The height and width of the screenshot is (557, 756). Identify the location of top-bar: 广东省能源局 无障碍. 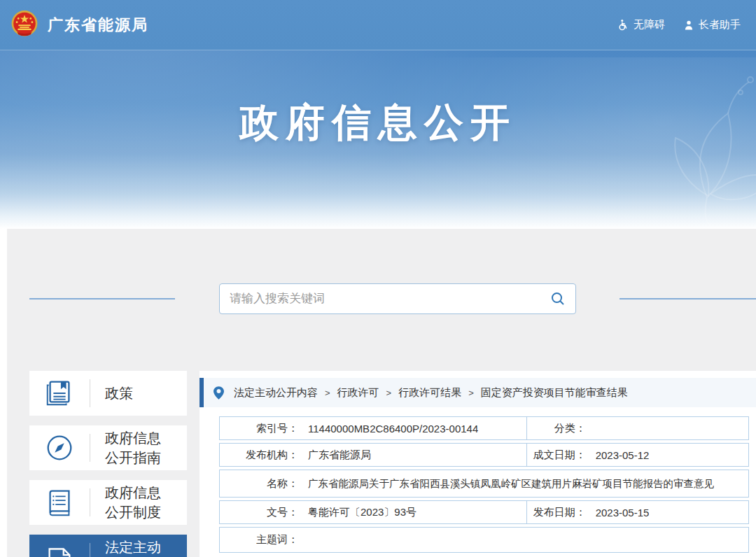
(378, 25).